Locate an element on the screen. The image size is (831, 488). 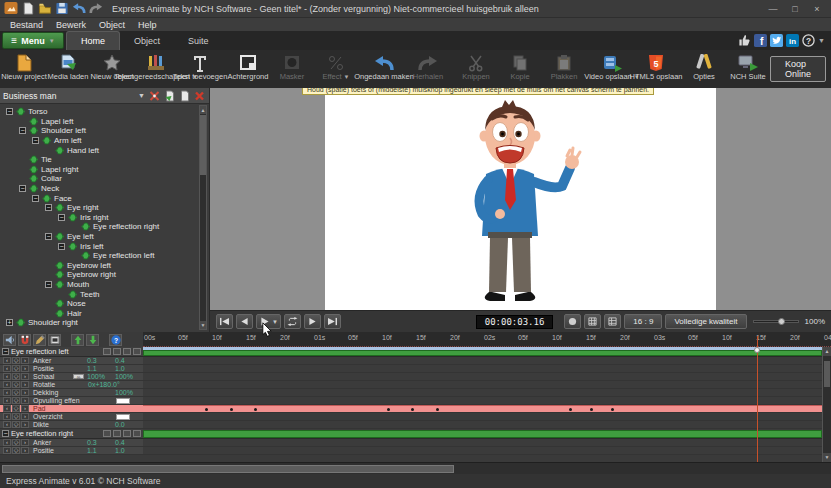
twitter-icon is located at coordinates (776, 40).